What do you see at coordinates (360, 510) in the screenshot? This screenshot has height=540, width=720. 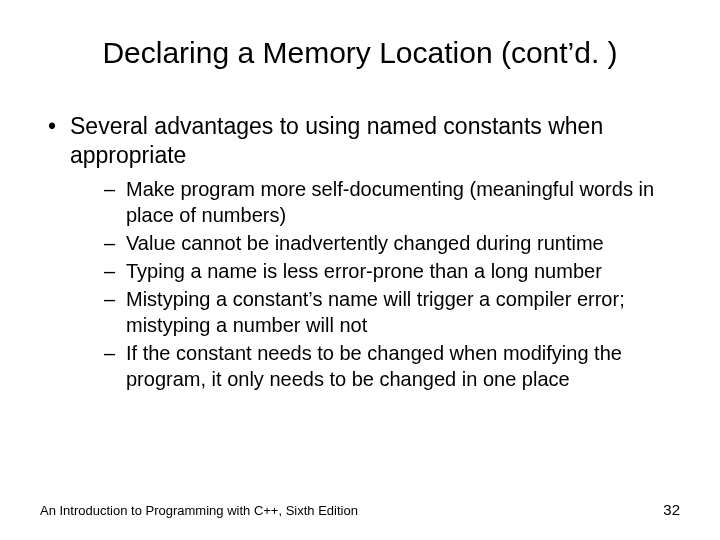 I see `slide-footer: An Introduction to Programming with C++,…` at bounding box center [360, 510].